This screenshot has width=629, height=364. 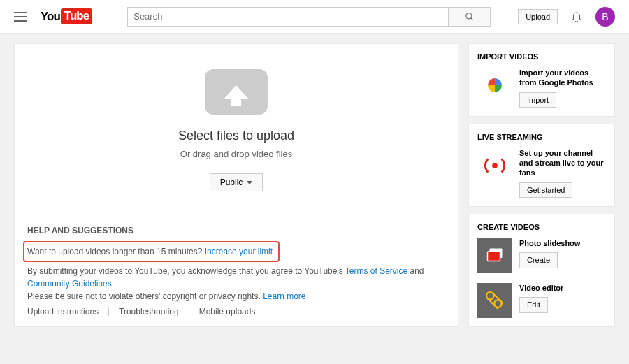 I want to click on live-heading: LIVE STREAMING, so click(x=542, y=137).